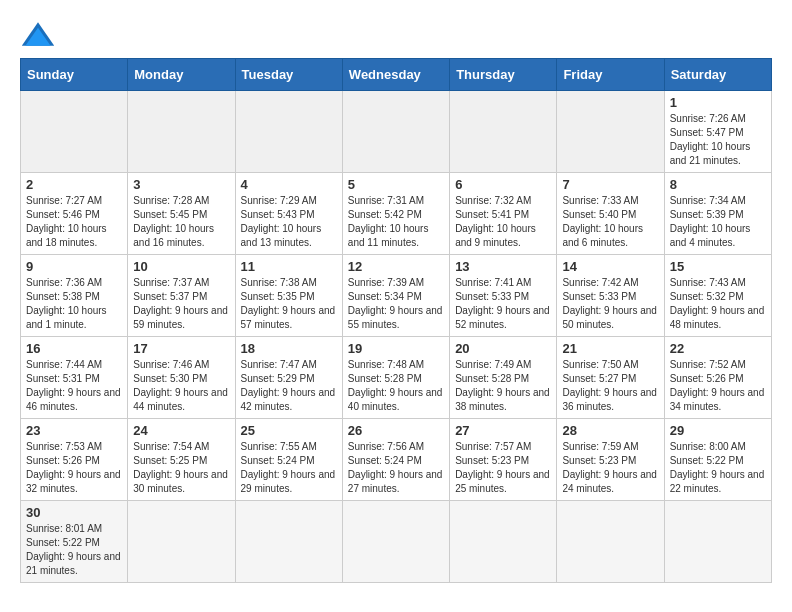 The width and height of the screenshot is (792, 612). What do you see at coordinates (504, 75) in the screenshot?
I see `header-day-thursday: Thursday` at bounding box center [504, 75].